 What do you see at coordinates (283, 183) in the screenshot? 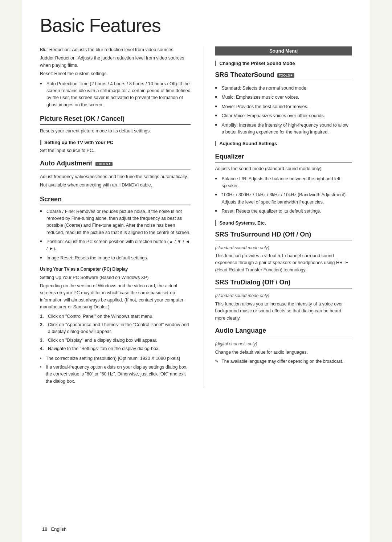
I see `eq-balance: Balance L/R: Adjusts the balance between…` at bounding box center [283, 183].